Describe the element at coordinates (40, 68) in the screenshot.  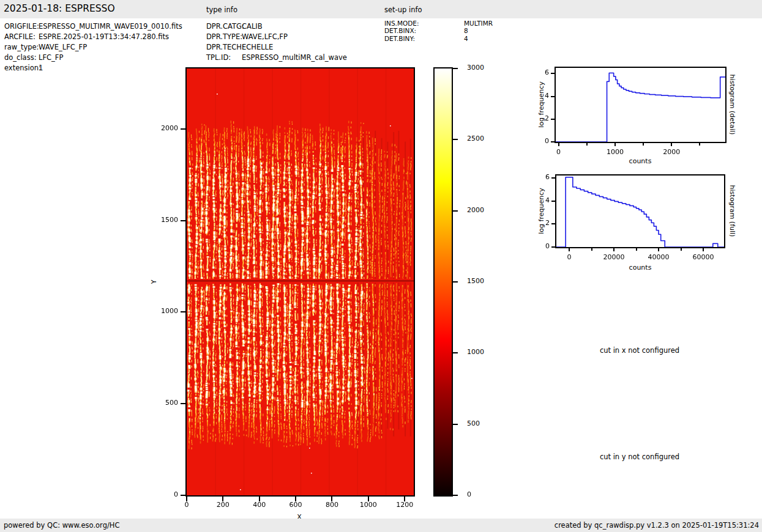
I see `meta-value: 1` at that location.